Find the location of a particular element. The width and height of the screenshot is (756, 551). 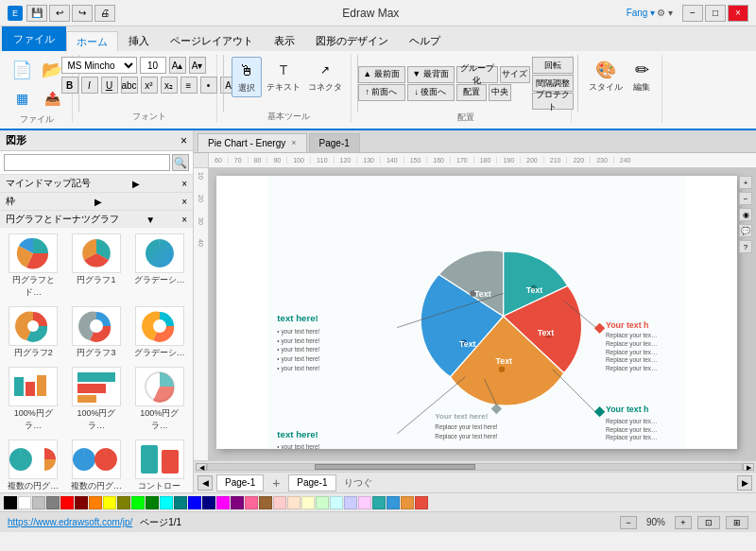

color-swatch-orange2 is located at coordinates (407, 503).